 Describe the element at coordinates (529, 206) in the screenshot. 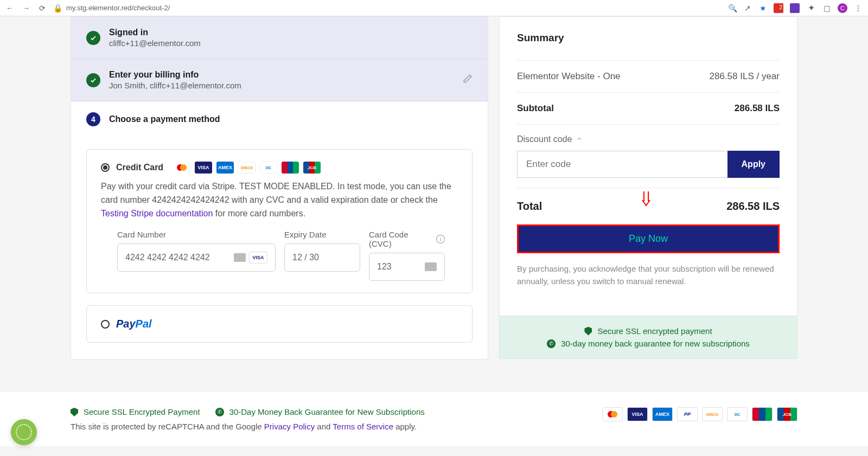

I see `total-label: Total` at that location.